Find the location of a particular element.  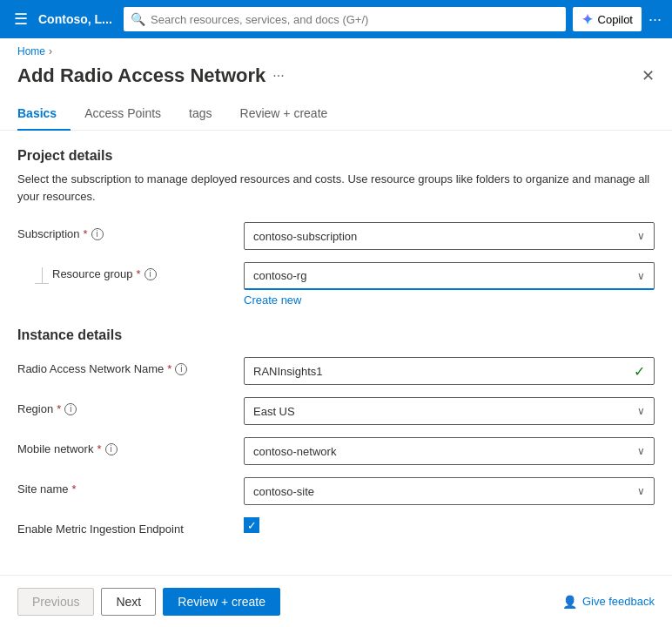

breadcrumb: Home › is located at coordinates (336, 50).